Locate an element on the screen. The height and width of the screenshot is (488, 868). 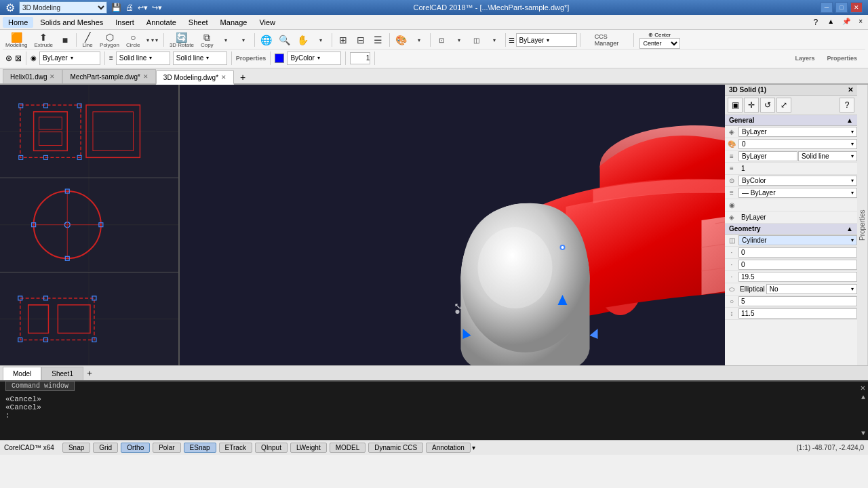
layer-selector: ByLayer ▾ is located at coordinates (547, 40).